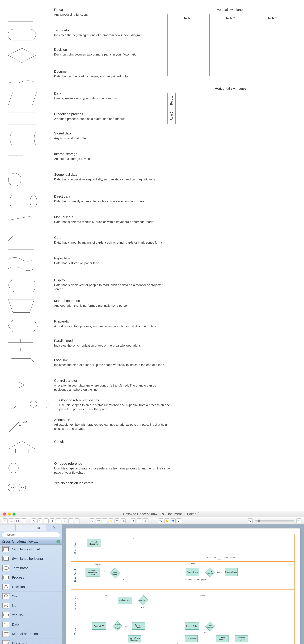  What do you see at coordinates (187, 576) in the screenshot?
I see `lane-buyer-agent: Requisition Prepare Request for Quote RF…` at bounding box center [187, 576].